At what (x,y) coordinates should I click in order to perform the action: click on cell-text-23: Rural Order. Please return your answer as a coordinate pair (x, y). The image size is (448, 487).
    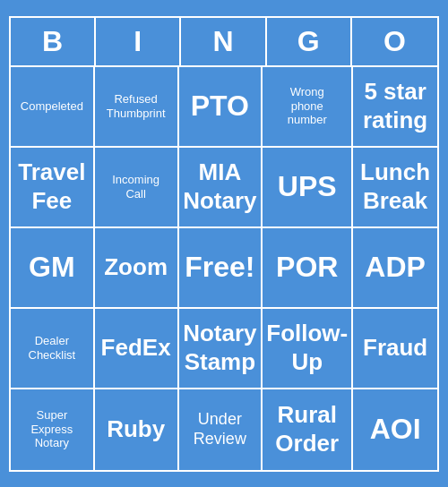
    Looking at the image, I should click on (306, 429).